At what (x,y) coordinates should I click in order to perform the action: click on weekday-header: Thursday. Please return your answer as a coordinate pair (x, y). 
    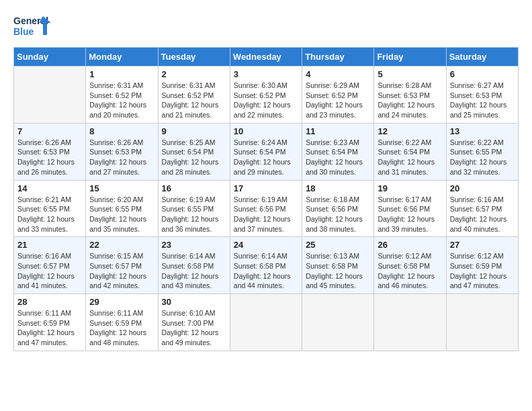
    Looking at the image, I should click on (339, 57).